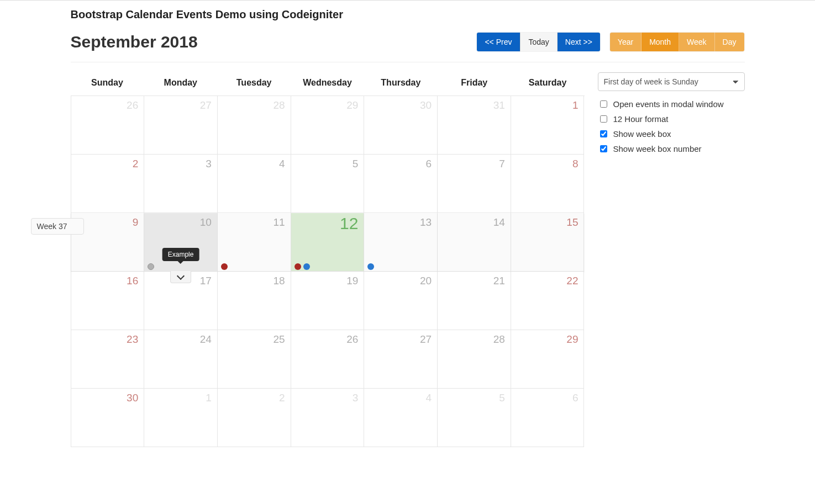 This screenshot has height=504, width=815. What do you see at coordinates (538, 42) in the screenshot?
I see `today-button: Today` at bounding box center [538, 42].